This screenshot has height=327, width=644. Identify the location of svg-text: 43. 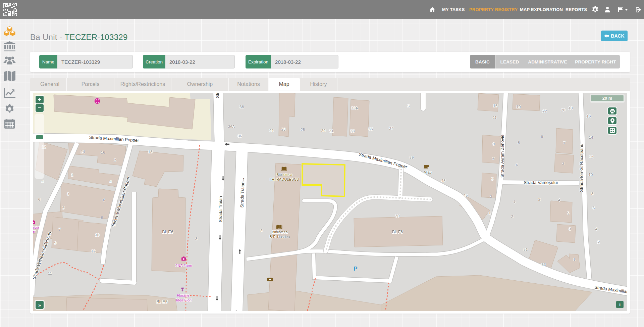
(443, 181).